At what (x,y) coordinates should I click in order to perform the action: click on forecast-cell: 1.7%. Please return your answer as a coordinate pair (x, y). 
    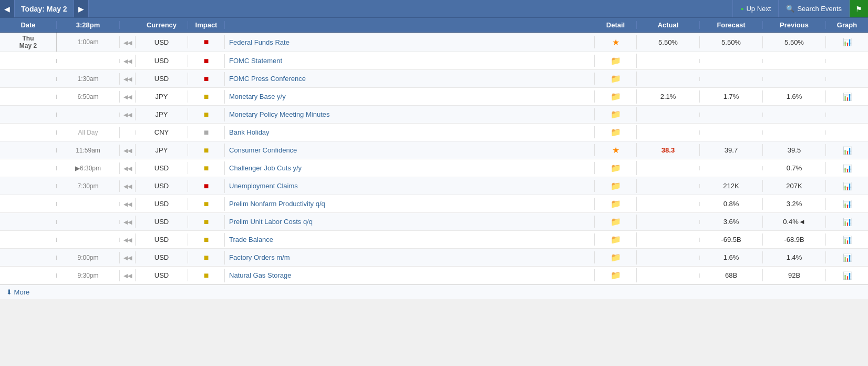
    Looking at the image, I should click on (731, 97).